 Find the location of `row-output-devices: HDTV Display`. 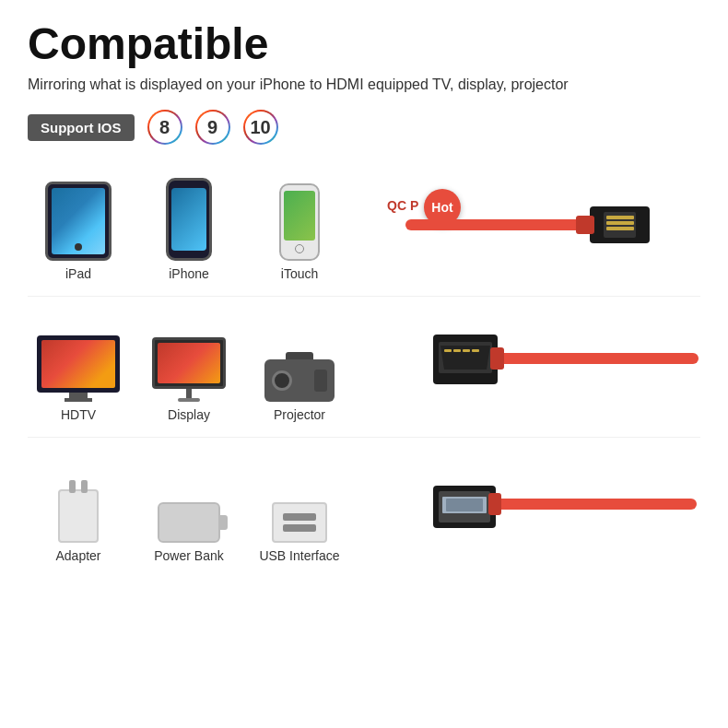

row-output-devices: HDTV Display is located at coordinates (364, 367).